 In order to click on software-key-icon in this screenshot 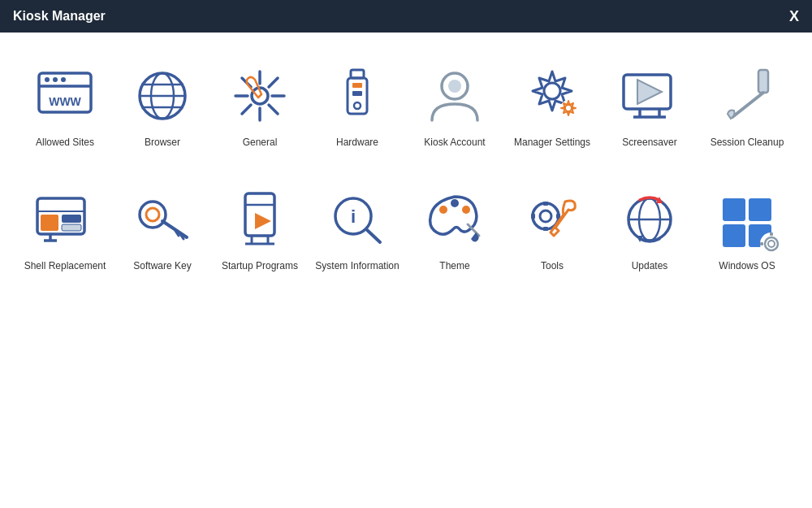, I will do `click(162, 219)`.